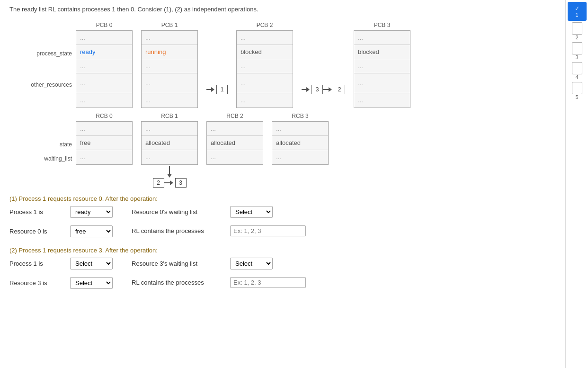 The height and width of the screenshot is (368, 588). What do you see at coordinates (382, 83) in the screenshot?
I see `pcb3-row3: ...` at bounding box center [382, 83].